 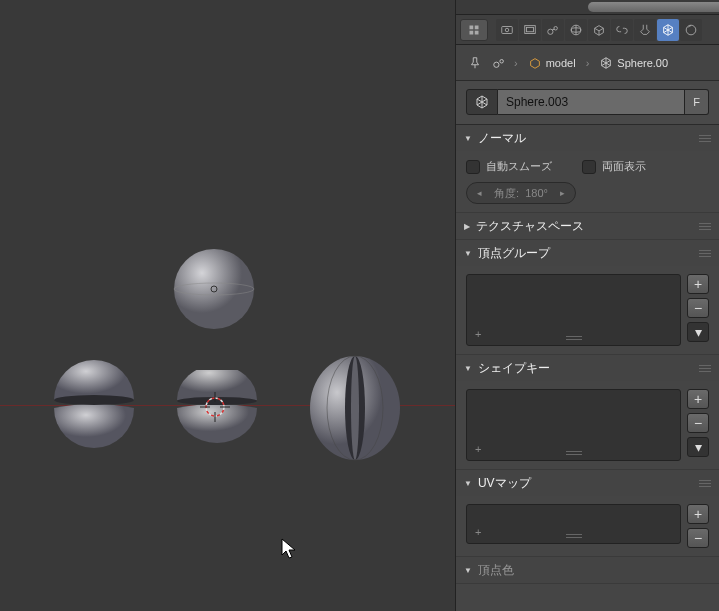 What do you see at coordinates (588, 103) in the screenshot?
I see `datablock-row: Sphere.003 F` at bounding box center [588, 103].